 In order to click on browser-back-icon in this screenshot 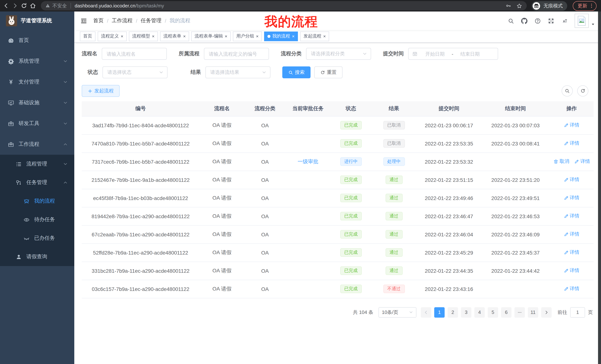, I will do `click(6, 6)`.